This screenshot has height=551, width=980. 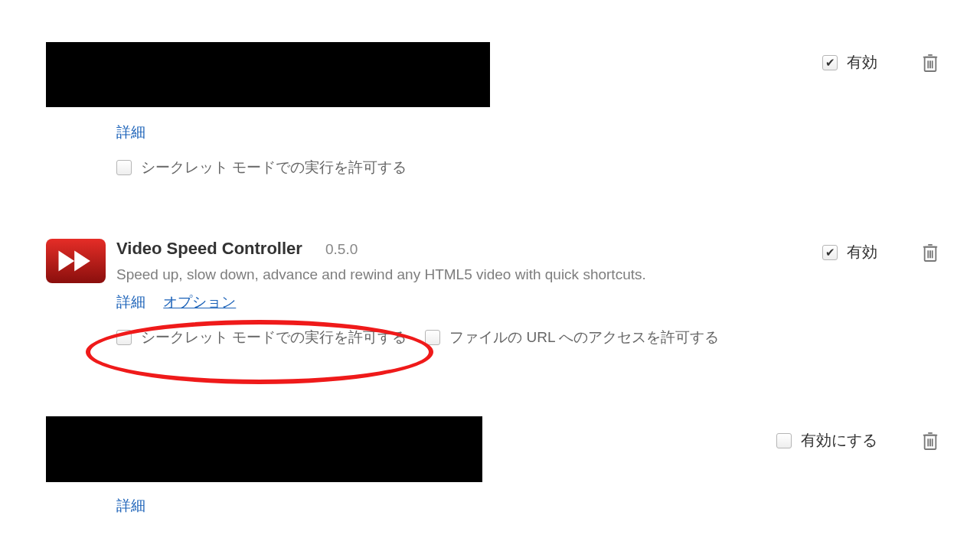 I want to click on allow-file-urls-label: ファイルの URL へのアクセスを許可する, so click(x=584, y=337).